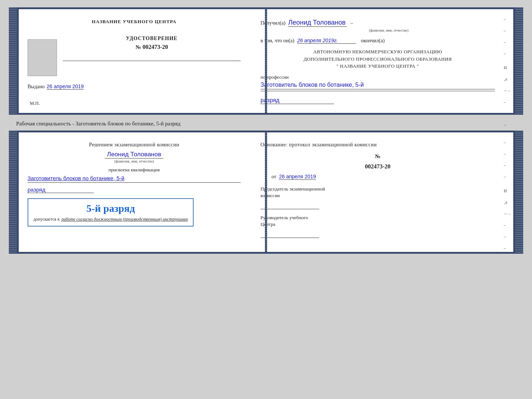 This screenshot has width=532, height=399. What do you see at coordinates (507, 143) in the screenshot?
I see `bottom-margin-dash-1: –` at bounding box center [507, 143].